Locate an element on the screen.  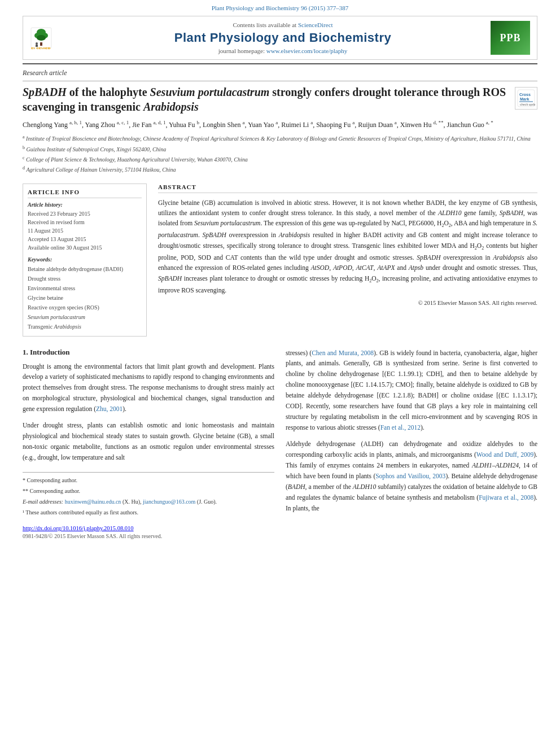
intro-left-col: 1. Introduction Drought is among the env… is located at coordinates (148, 444).